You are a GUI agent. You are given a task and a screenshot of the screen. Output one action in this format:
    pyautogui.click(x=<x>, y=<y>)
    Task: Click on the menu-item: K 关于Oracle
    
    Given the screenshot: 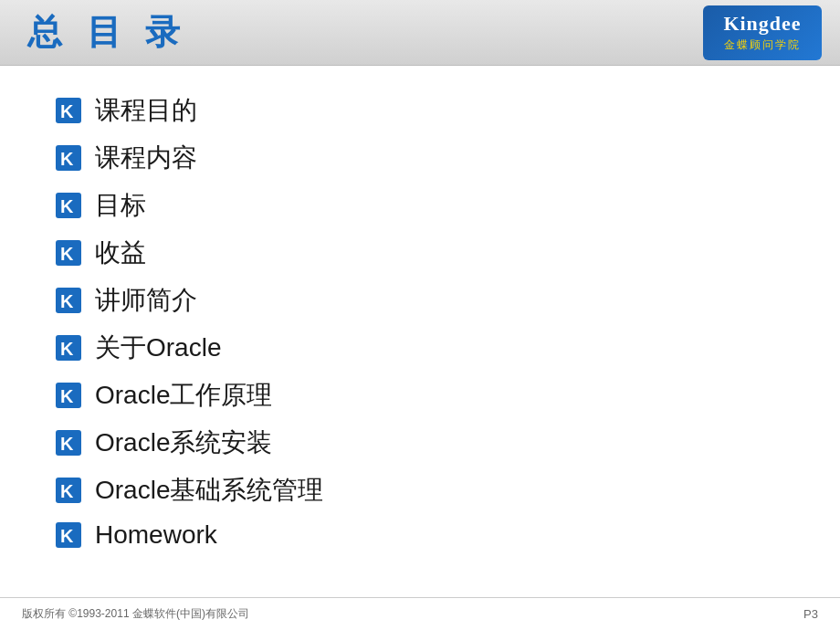 What is the action you would take?
    pyautogui.click(x=425, y=348)
    